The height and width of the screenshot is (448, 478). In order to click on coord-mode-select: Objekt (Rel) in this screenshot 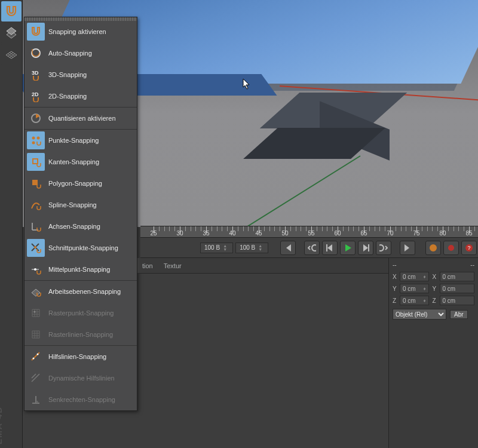, I will do `click(419, 314)`.